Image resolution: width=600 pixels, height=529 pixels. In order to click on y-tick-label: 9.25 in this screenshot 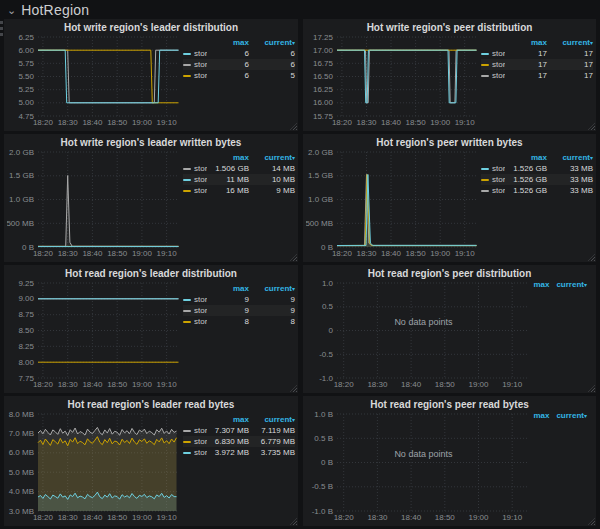, I will do `click(26, 284)`.